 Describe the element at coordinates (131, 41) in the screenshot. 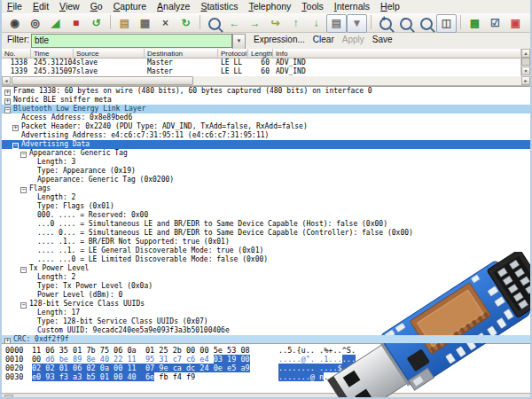

I see `filter-input: btle` at that location.